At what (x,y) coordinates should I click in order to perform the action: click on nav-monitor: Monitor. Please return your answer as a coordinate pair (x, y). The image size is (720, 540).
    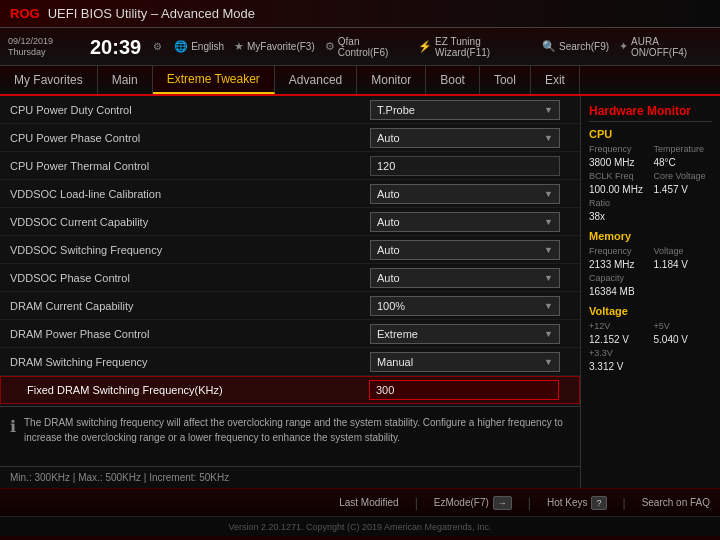
    Looking at the image, I should click on (392, 80).